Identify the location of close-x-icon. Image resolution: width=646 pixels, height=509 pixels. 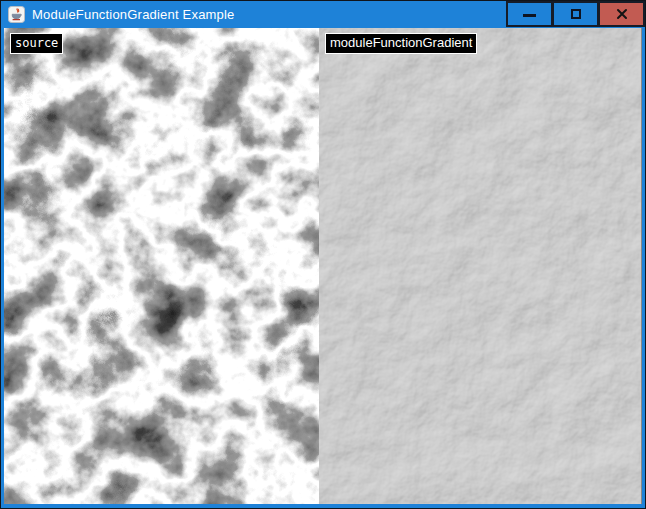
(622, 14).